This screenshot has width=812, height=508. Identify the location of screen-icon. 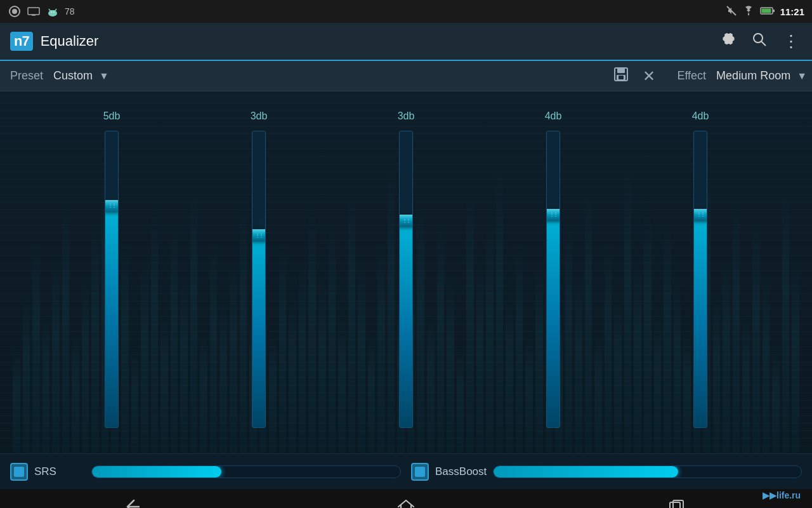
(34, 11).